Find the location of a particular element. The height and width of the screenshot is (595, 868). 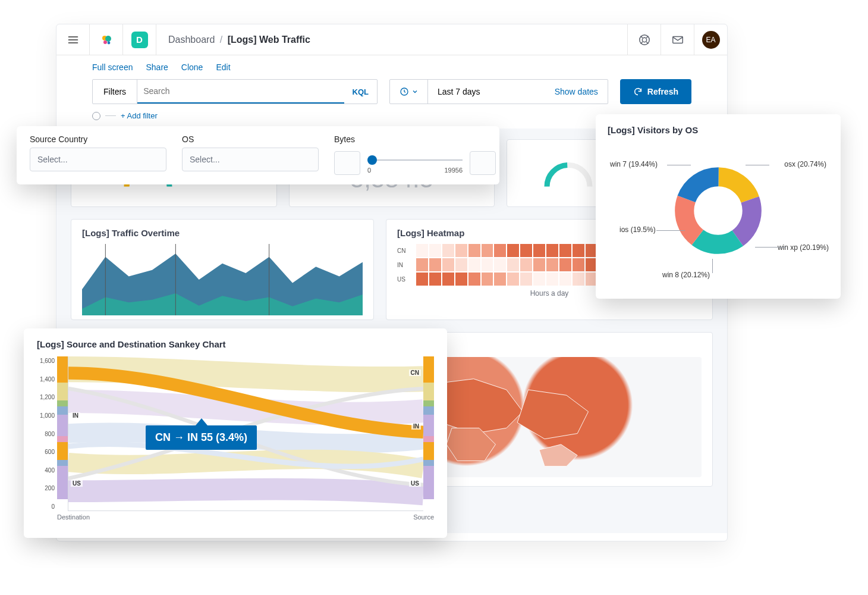

heatmap-ylabel: US is located at coordinates (406, 279).